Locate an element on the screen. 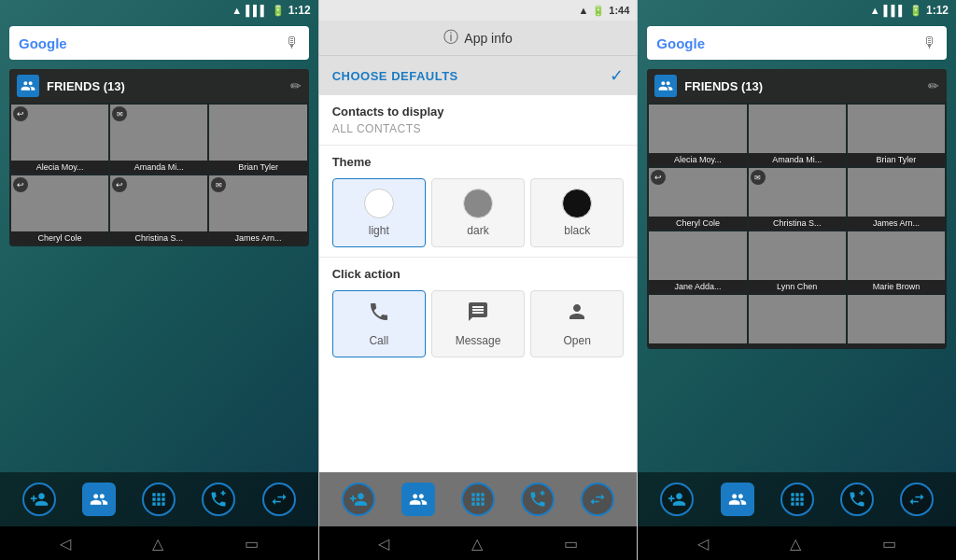 The width and height of the screenshot is (956, 560). back-button-mid: ◁ is located at coordinates (384, 543).